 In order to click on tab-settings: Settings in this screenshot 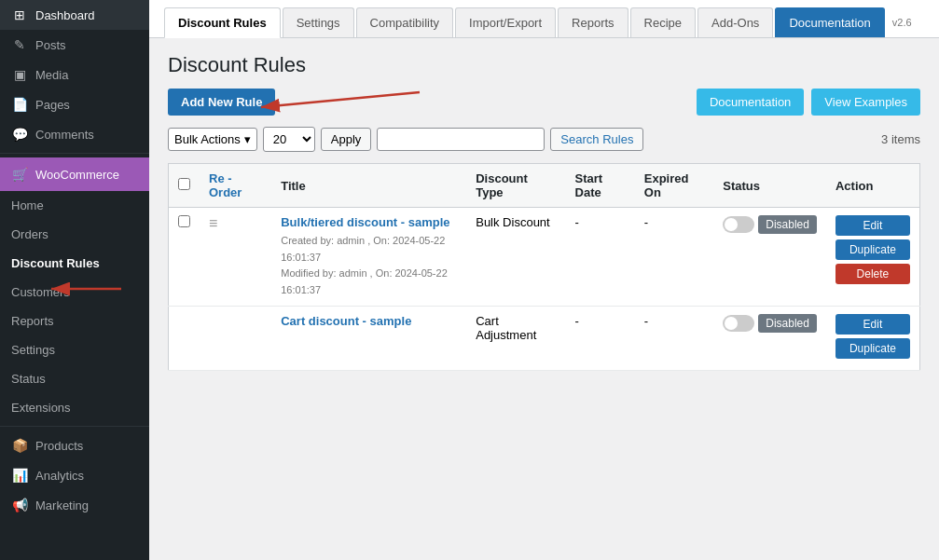, I will do `click(319, 22)`.